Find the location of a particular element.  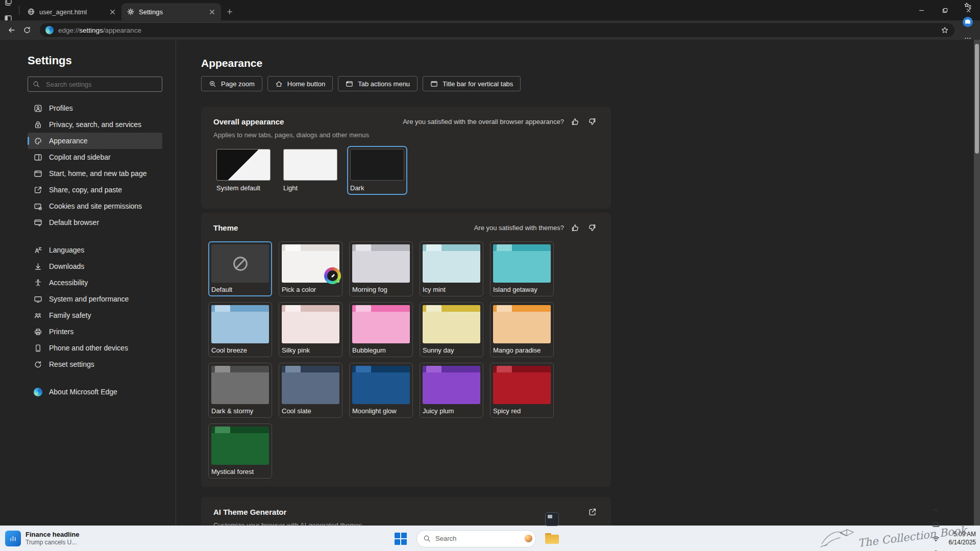

downloads-icon is located at coordinates (38, 266).